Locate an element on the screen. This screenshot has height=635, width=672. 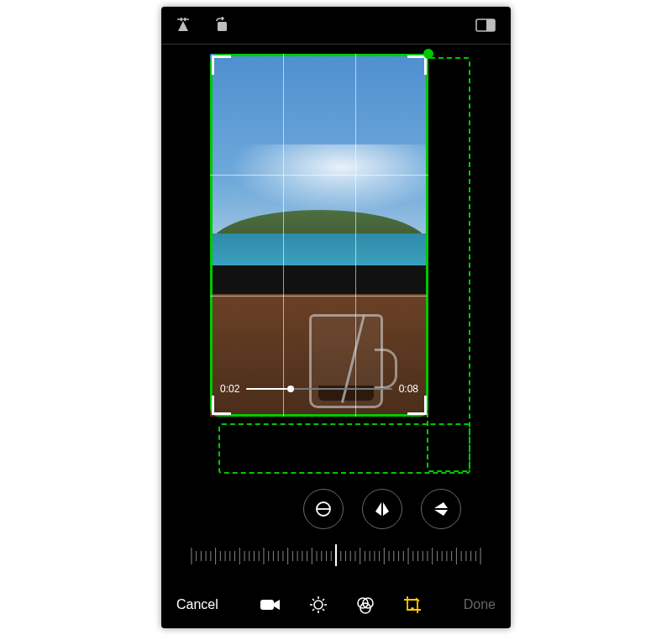
time-total: 0:08 is located at coordinates (408, 389).